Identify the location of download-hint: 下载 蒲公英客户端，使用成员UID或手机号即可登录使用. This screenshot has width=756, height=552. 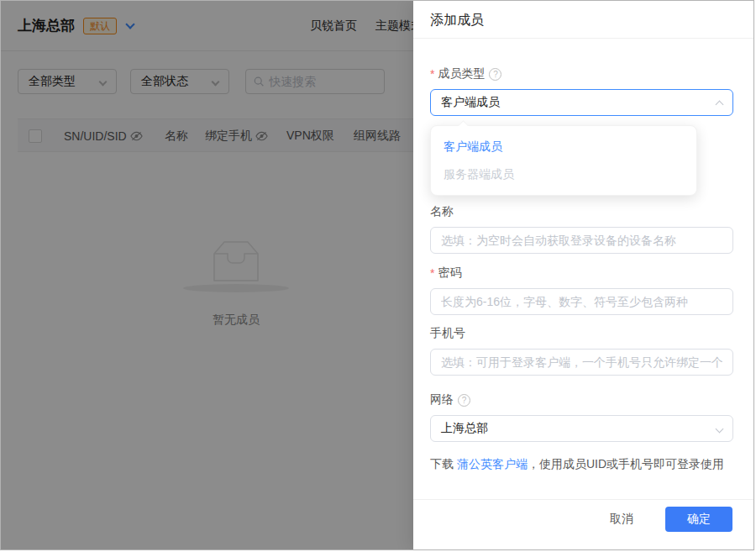
(581, 465).